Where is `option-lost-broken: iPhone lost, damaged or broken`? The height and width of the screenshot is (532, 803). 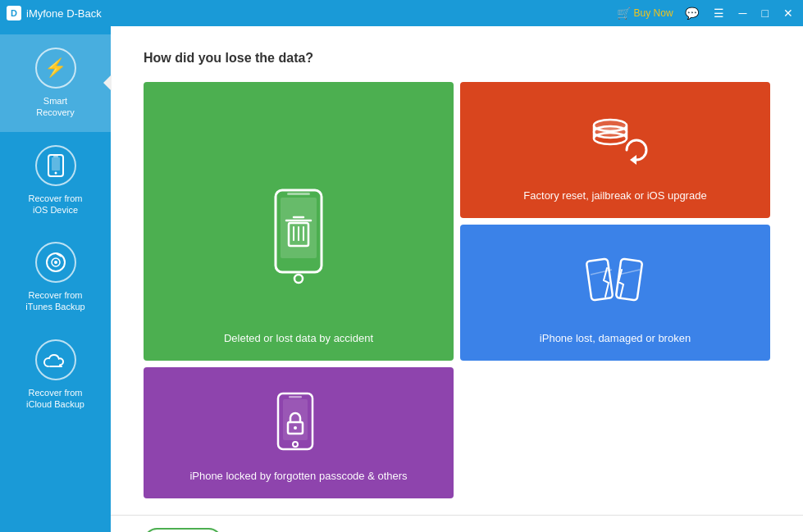
option-lost-broken: iPhone lost, damaged or broken is located at coordinates (615, 293).